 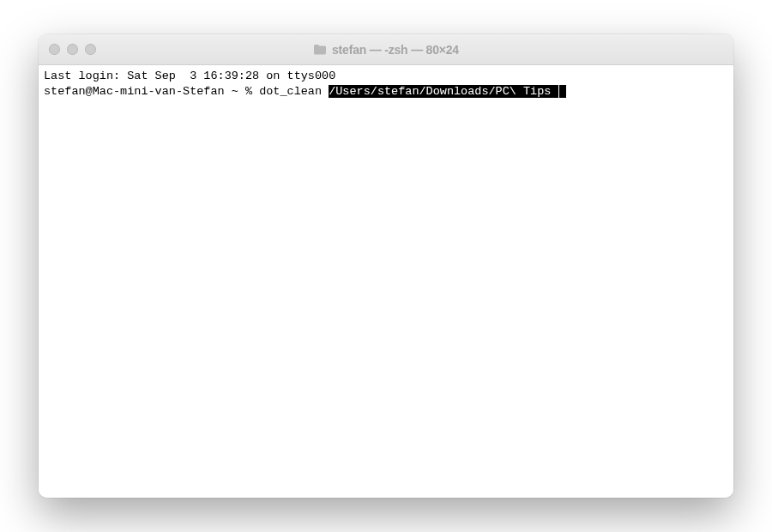 What do you see at coordinates (91, 50) in the screenshot?
I see `zoom-button` at bounding box center [91, 50].